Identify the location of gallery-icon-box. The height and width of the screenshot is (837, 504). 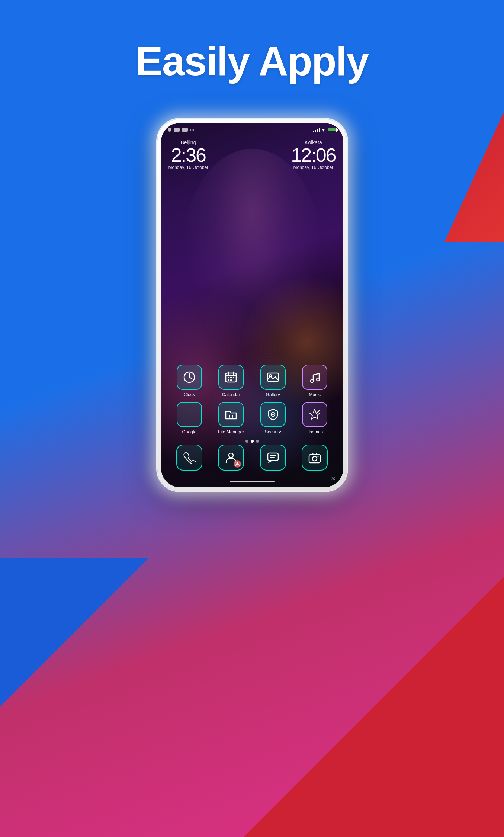
(273, 377).